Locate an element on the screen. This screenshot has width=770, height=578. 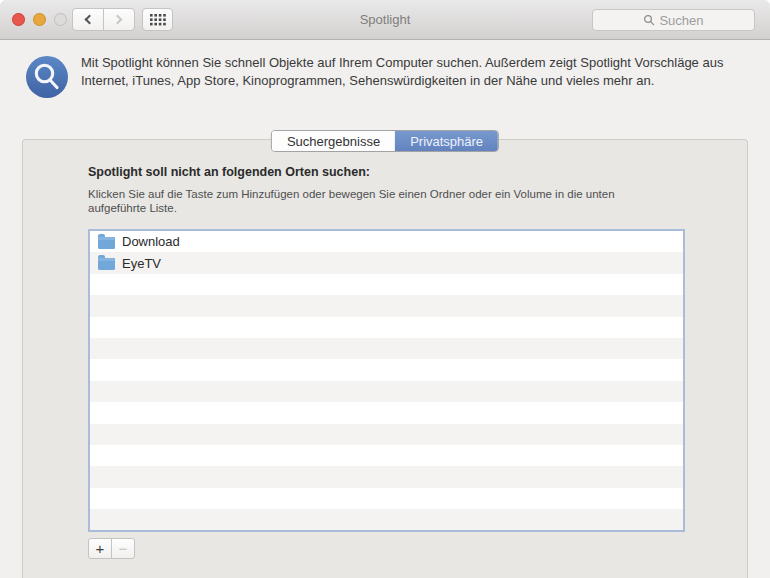
list-item-label: Download is located at coordinates (151, 242).